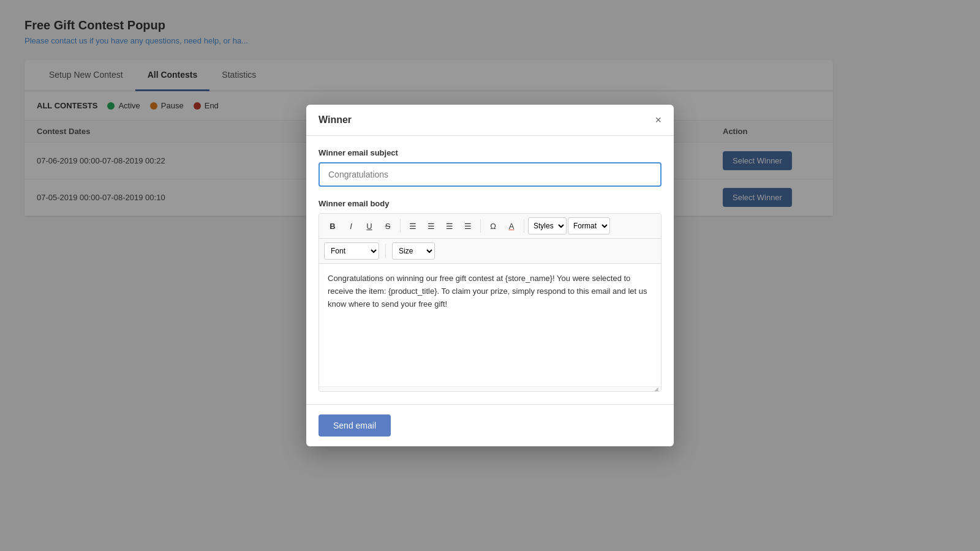 This screenshot has width=980, height=551. What do you see at coordinates (490, 120) in the screenshot?
I see `modal-header: Winner ×` at bounding box center [490, 120].